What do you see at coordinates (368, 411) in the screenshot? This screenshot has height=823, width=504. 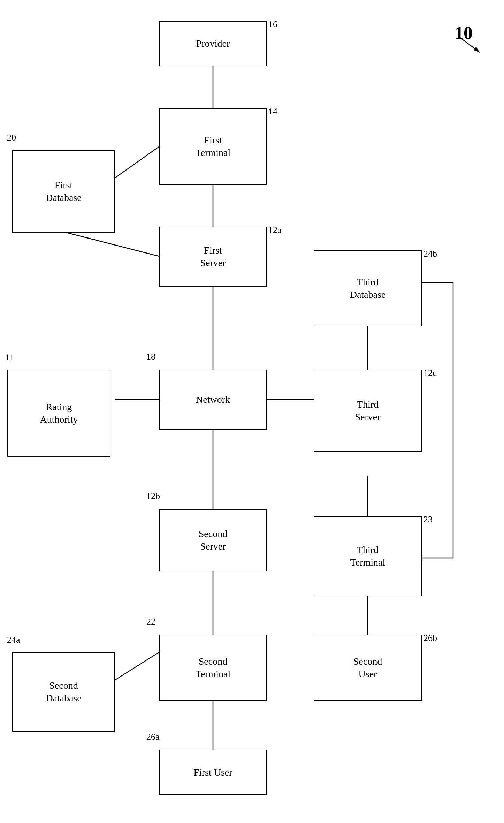 I see `third-server-box: ThirdServer` at bounding box center [368, 411].